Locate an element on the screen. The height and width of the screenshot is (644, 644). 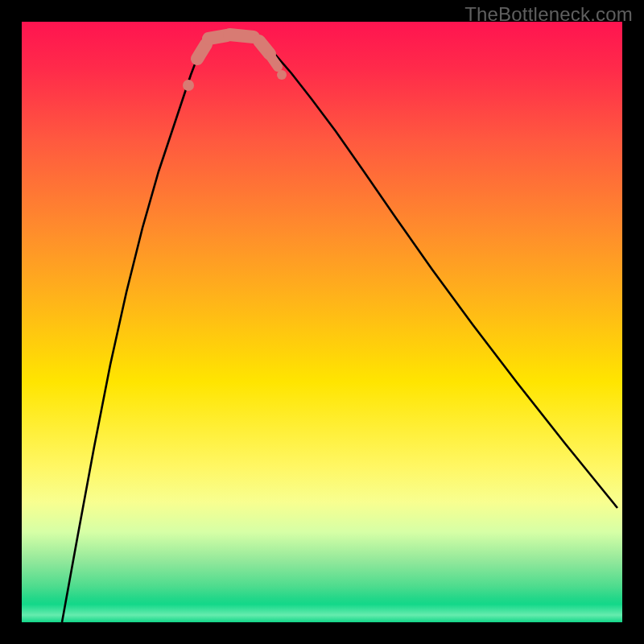
right-upper-thin is located at coordinates (274, 61).